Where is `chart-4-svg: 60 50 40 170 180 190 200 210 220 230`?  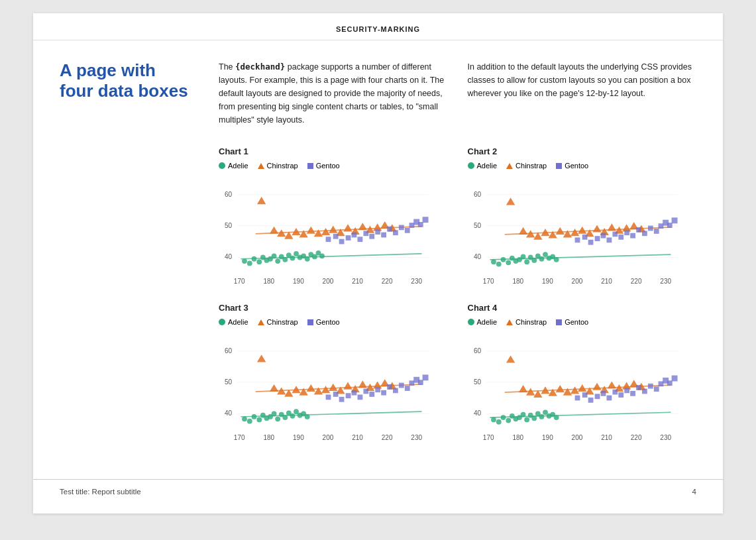 chart-4-svg: 60 50 40 170 180 190 200 210 220 230 is located at coordinates (582, 388).